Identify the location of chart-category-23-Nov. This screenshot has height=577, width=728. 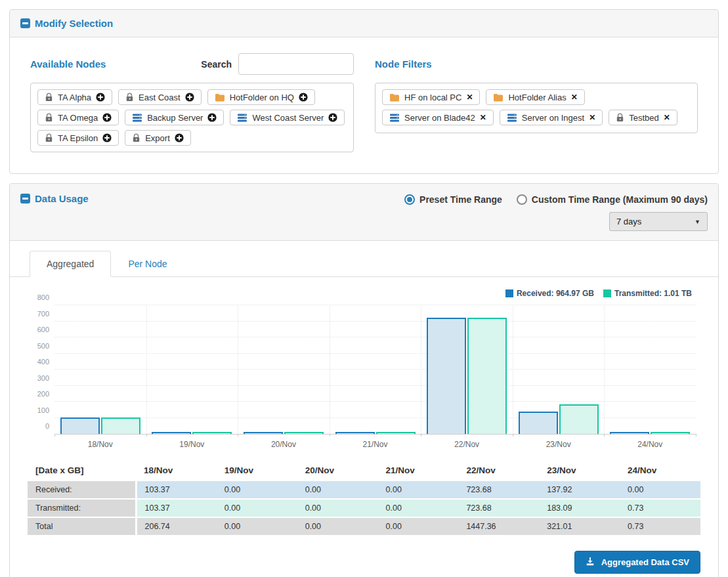
(559, 370).